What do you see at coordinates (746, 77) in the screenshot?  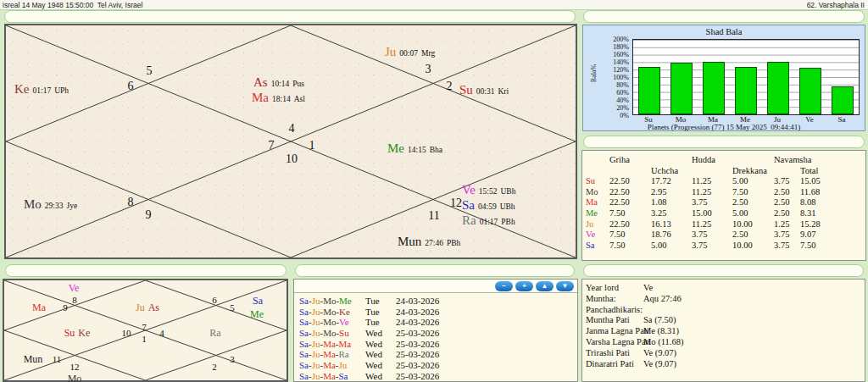 I see `shadbala-plot-area` at bounding box center [746, 77].